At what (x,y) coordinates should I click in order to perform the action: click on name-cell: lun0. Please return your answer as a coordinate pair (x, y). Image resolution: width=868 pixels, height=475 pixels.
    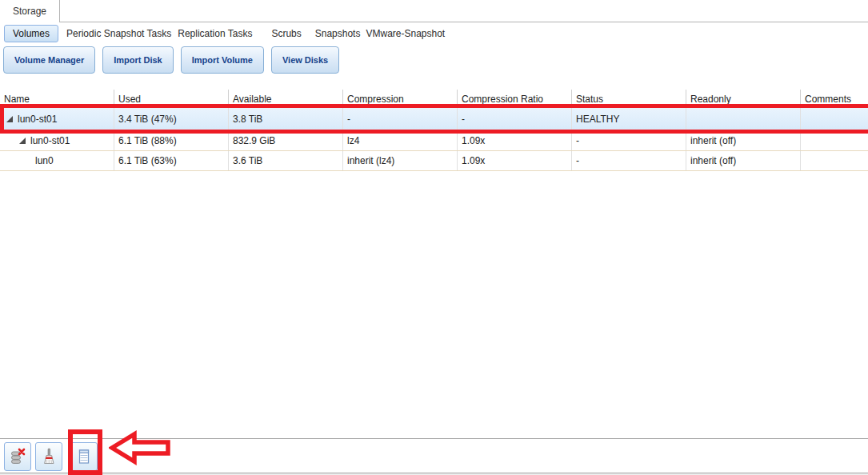
    Looking at the image, I should click on (58, 161).